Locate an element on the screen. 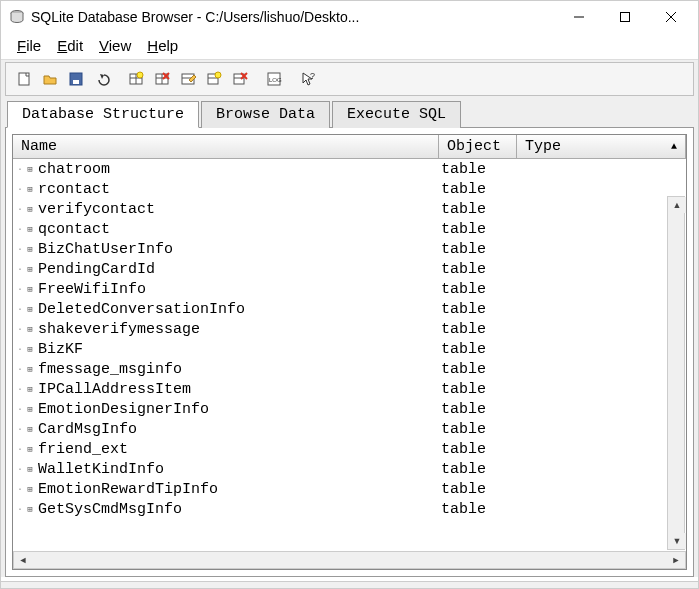 This screenshot has height=589, width=699. table-row: ·⊞fmessage_msginfotable is located at coordinates (350, 369).